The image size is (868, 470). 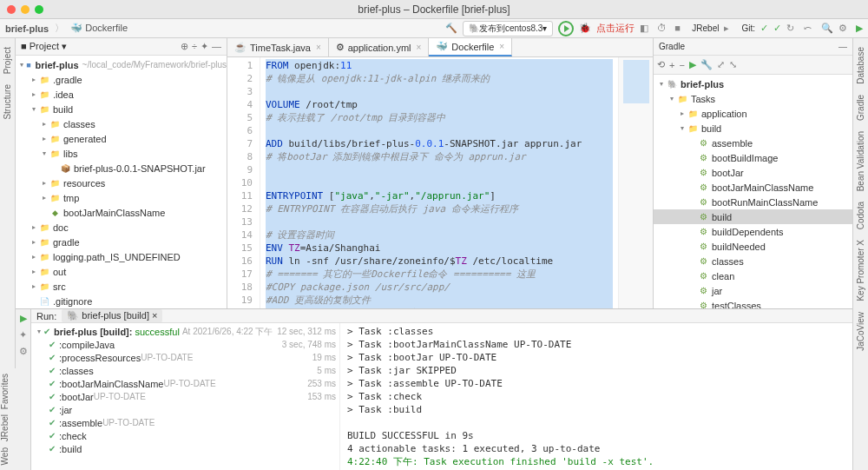 I want to click on tree-item: ▾📁libs, so click(x=122, y=153).